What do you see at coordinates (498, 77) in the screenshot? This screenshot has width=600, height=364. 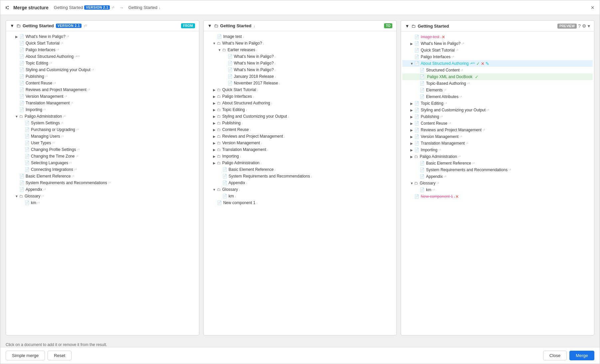 I see `list-item: 📄 Paligo XML and DocBook ✓` at bounding box center [498, 77].